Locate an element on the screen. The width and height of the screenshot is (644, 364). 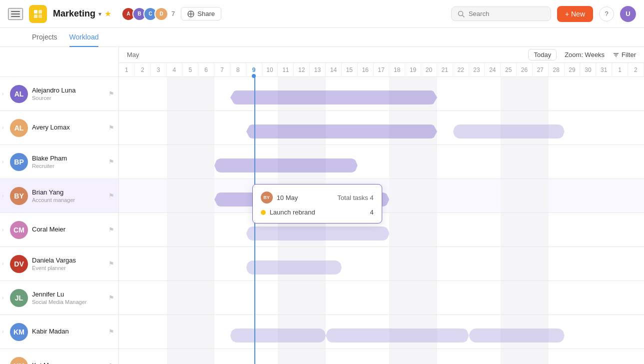
project-title-area: Marketing ▾ ★ is located at coordinates (82, 14).